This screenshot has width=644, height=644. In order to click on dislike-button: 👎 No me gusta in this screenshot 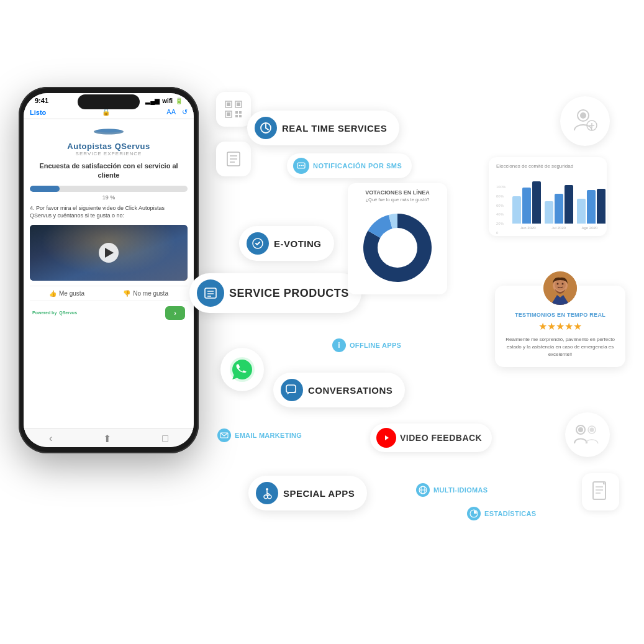, I will do `click(145, 293)`.